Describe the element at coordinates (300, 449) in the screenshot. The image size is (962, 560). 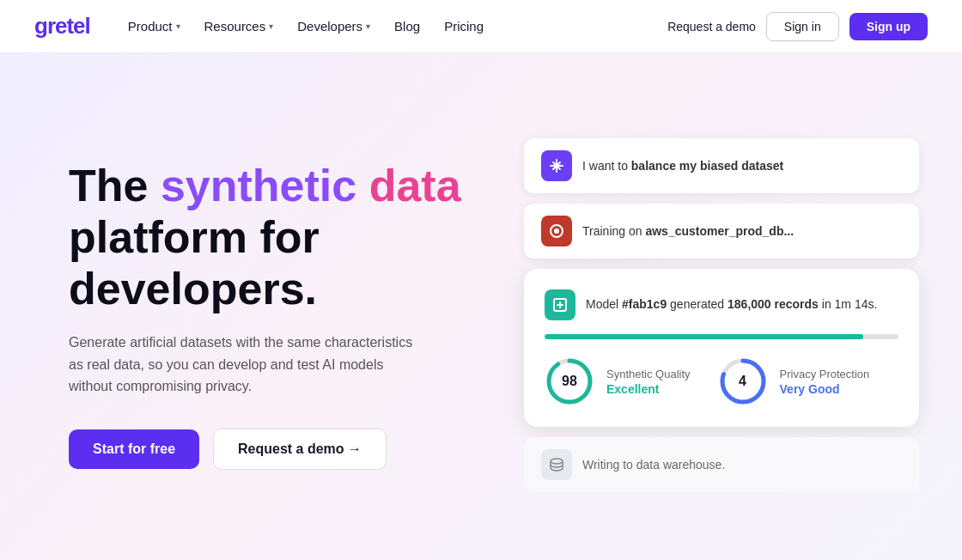
I see `request-demo-button: Request a demo →` at that location.